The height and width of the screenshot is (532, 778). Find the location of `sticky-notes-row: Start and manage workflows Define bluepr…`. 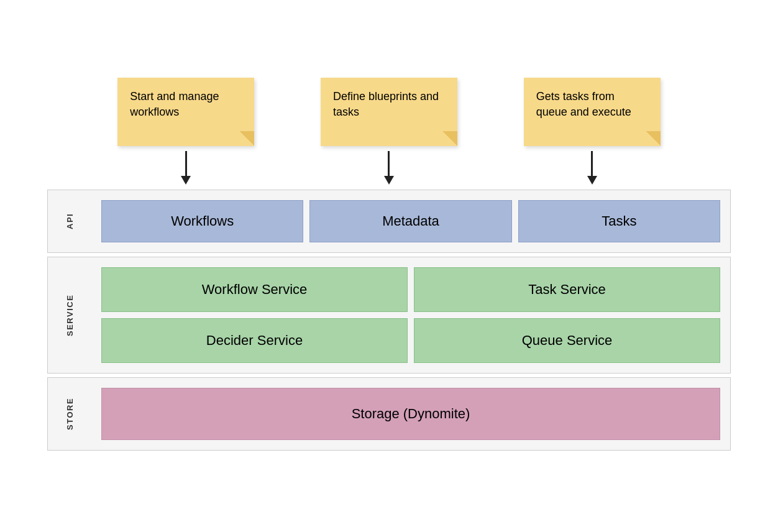

sticky-notes-row: Start and manage workflows Define bluepr… is located at coordinates (389, 112).